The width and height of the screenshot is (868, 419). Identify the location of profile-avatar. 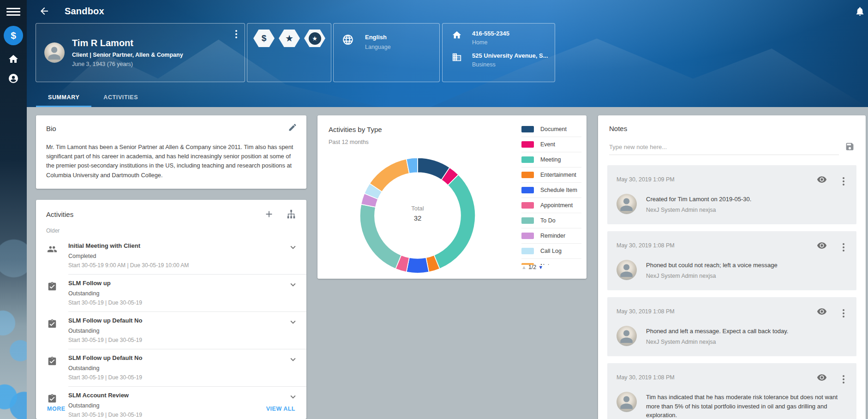
(54, 53).